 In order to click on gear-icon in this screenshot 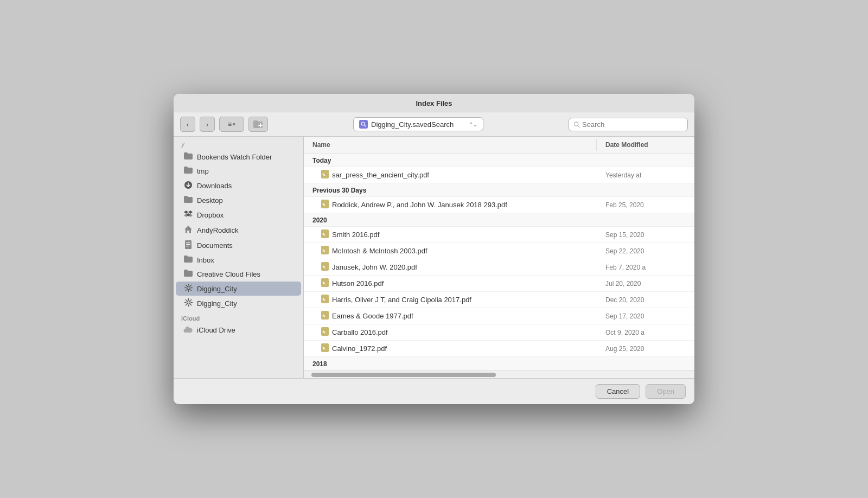, I will do `click(188, 289)`.